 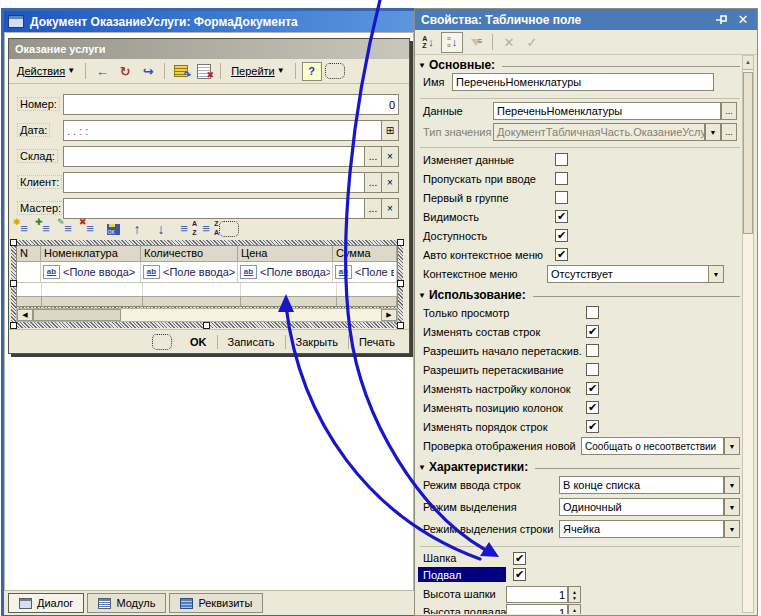 I want to click on checkbox-propuskat-pri-vvode, so click(x=562, y=178).